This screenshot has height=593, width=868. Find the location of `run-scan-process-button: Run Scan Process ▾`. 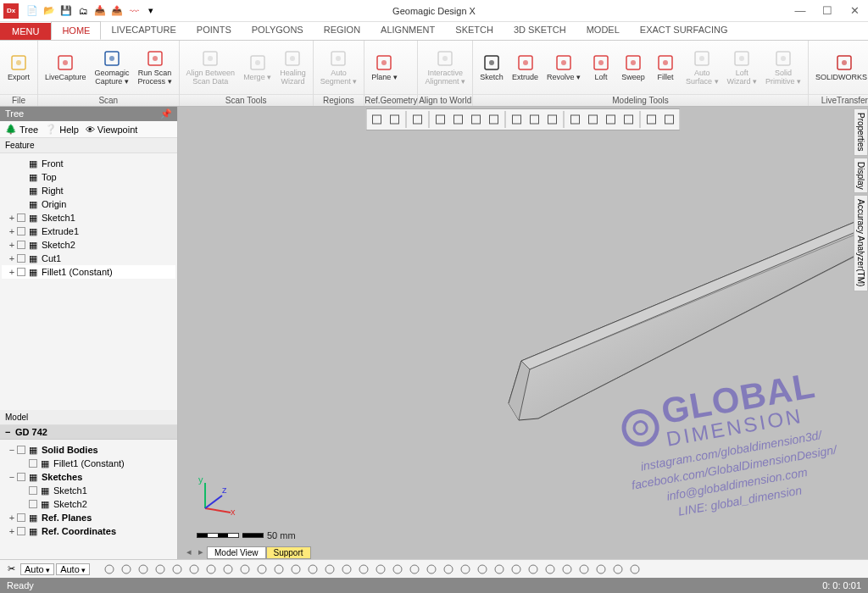

run-scan-process-button: Run Scan Process ▾ is located at coordinates (155, 68).